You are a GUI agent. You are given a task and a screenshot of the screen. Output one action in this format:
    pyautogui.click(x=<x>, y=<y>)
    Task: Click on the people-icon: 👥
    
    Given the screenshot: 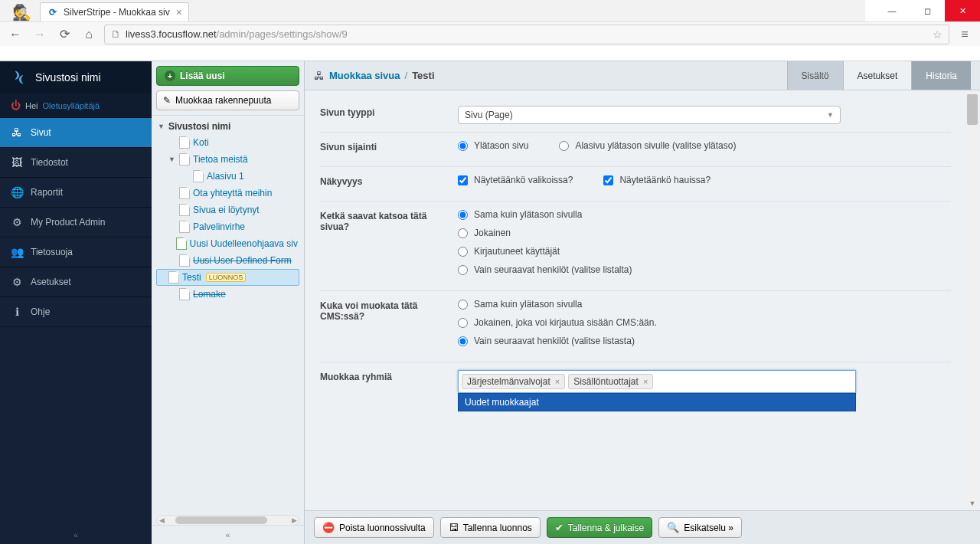 What is the action you would take?
    pyautogui.click(x=17, y=252)
    